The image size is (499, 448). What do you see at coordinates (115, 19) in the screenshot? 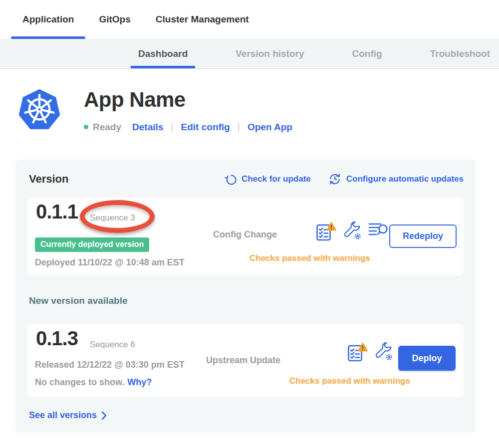
I see `tab-gitops: GitOps` at bounding box center [115, 19].